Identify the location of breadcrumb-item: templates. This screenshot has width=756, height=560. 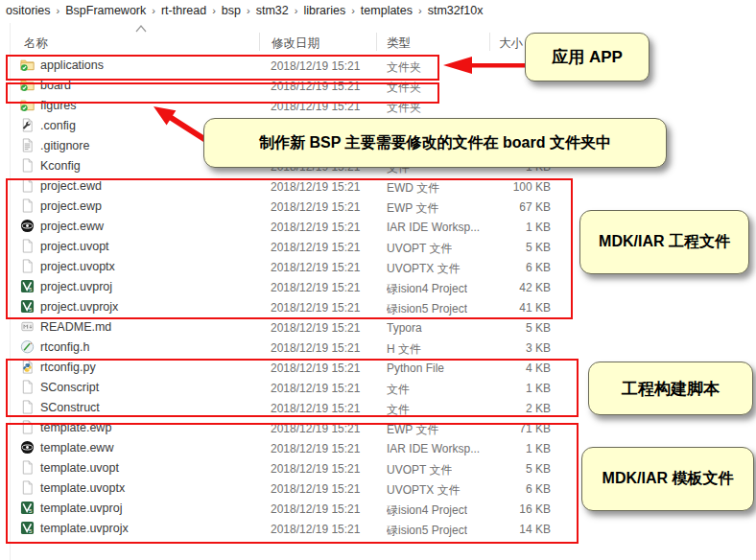
(387, 11).